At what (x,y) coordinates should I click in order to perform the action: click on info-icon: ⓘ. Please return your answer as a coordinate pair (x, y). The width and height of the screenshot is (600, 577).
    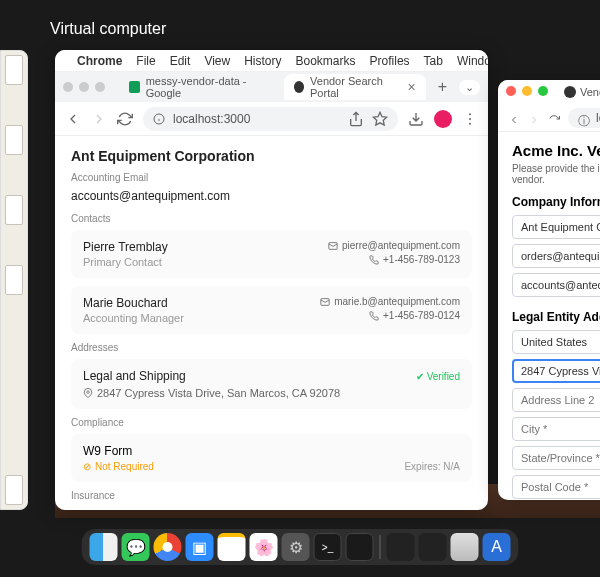
    Looking at the image, I should click on (583, 118).